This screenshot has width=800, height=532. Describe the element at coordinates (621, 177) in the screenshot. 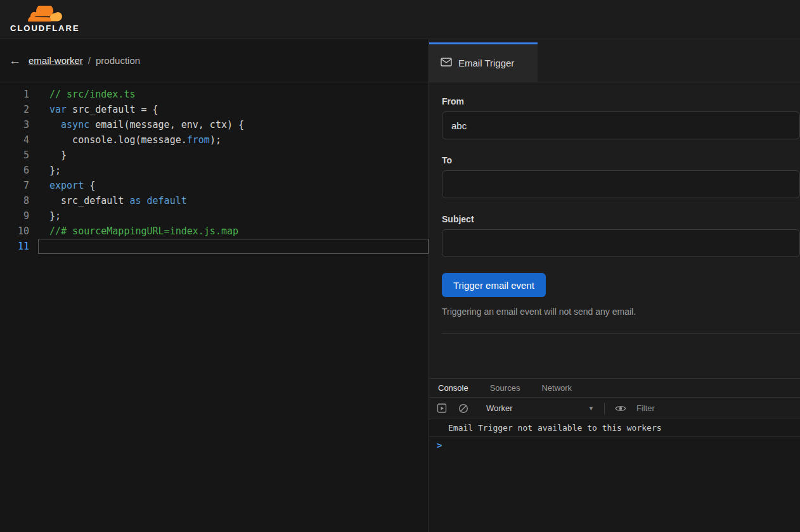

I see `to-field: To` at that location.